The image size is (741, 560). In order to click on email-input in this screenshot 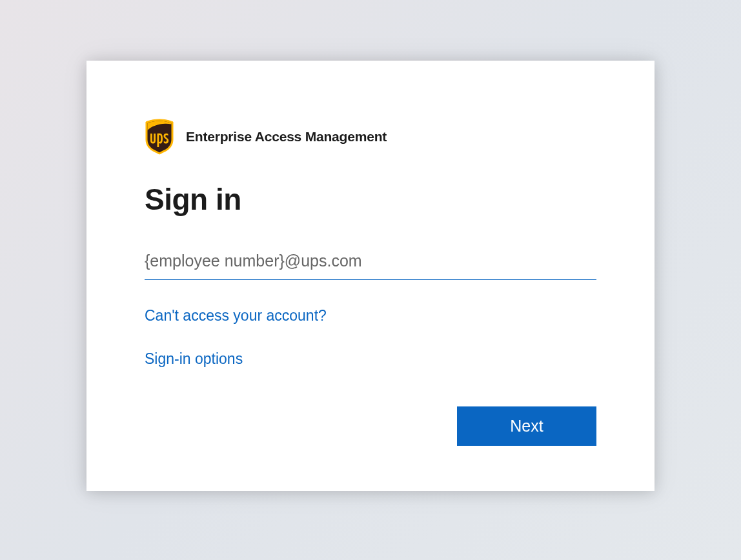, I will do `click(370, 264)`.